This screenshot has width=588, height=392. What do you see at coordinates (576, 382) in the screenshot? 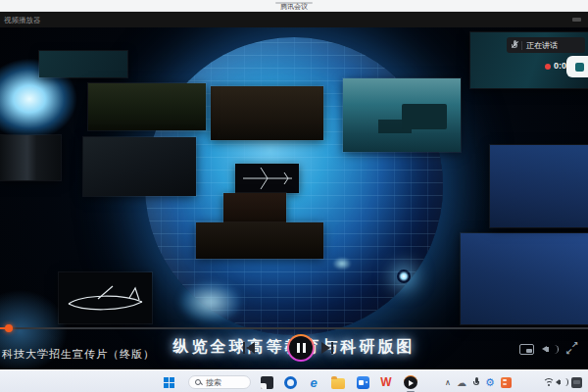
I see `tray-ime-icon` at bounding box center [576, 382].